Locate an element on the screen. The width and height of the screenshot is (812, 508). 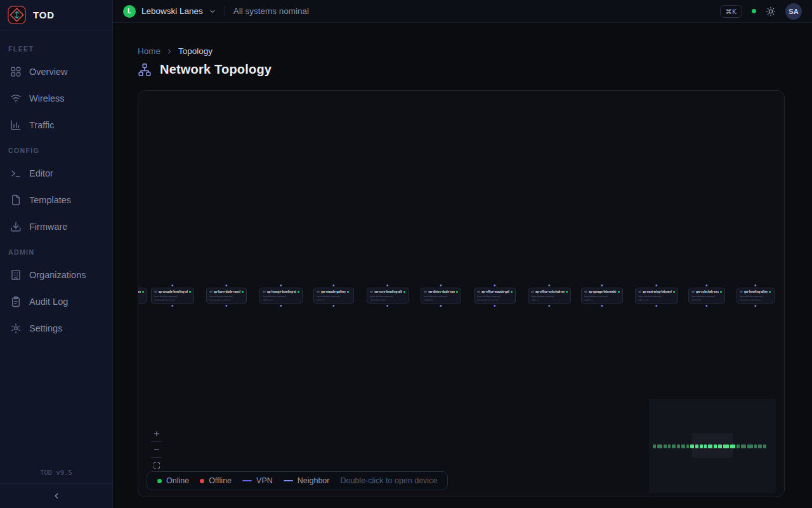
sidebar-item-label: Firmware is located at coordinates (48, 227).